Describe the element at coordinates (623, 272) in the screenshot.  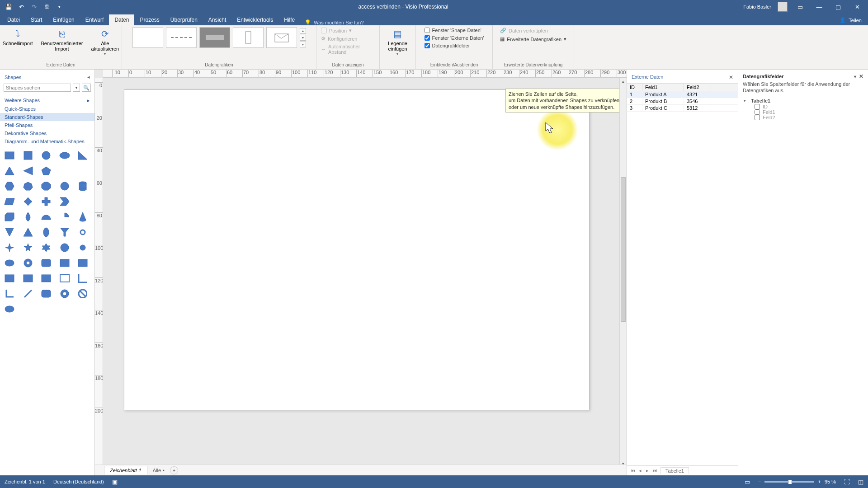
I see `vertical-scrollbar: ▴ ▾` at that location.